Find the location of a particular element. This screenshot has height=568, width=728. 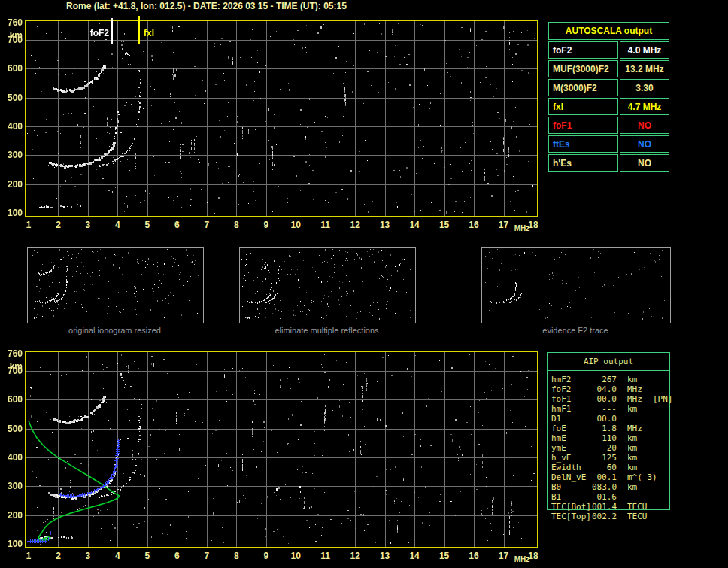

processing-panel-original is located at coordinates (116, 285).